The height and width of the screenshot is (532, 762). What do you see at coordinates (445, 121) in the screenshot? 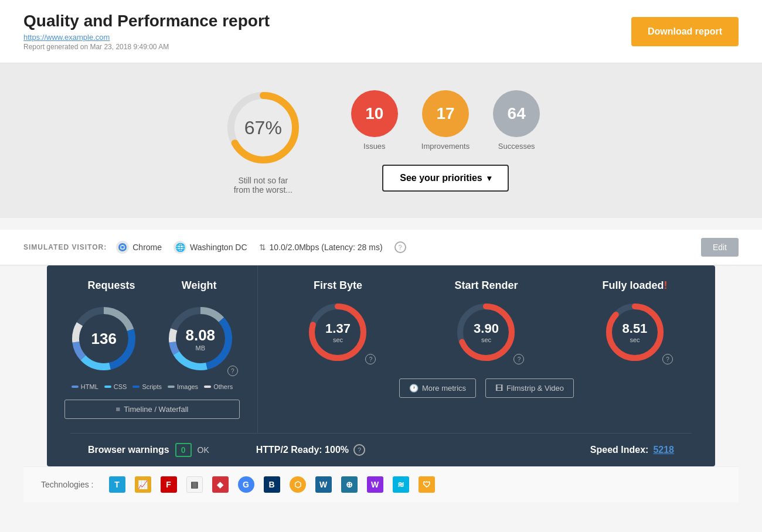
I see `bubbles-row: 10 Issues 17 Improvements 64 Successes` at bounding box center [445, 121].